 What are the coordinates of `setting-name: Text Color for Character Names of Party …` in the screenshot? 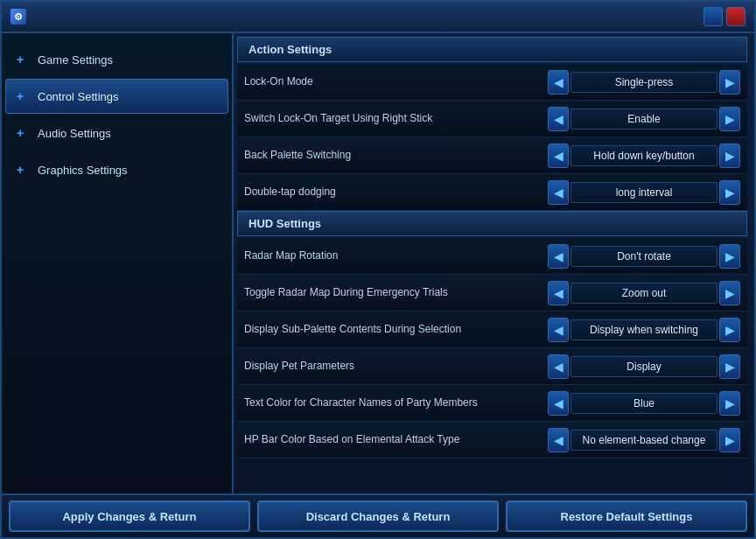 It's located at (396, 402).